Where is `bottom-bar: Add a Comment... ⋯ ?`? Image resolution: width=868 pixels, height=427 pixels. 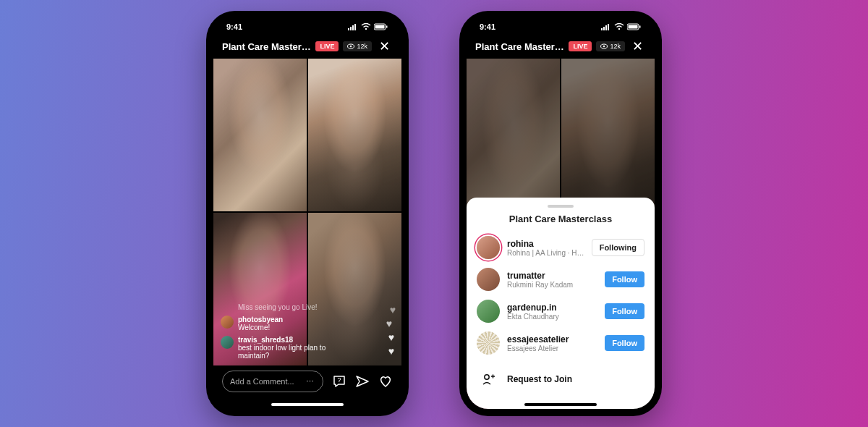
bottom-bar: Add a Comment... ⋯ ? is located at coordinates (307, 387).